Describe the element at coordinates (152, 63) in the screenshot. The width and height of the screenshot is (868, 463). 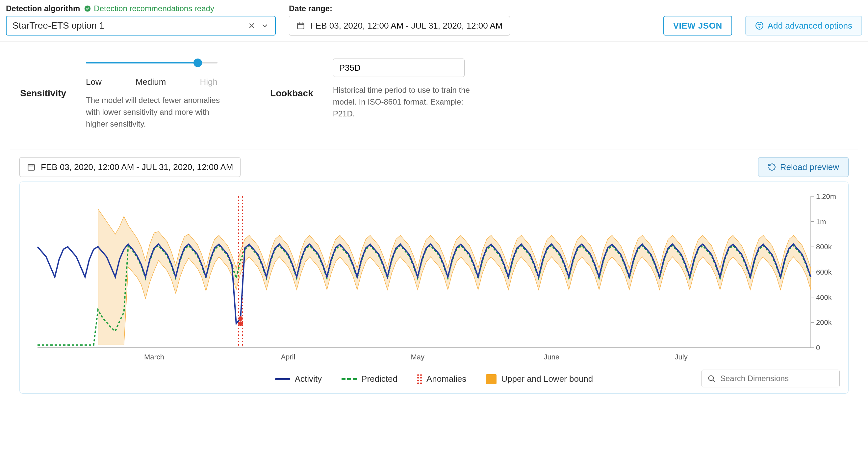
I see `sensitivity-slider` at that location.